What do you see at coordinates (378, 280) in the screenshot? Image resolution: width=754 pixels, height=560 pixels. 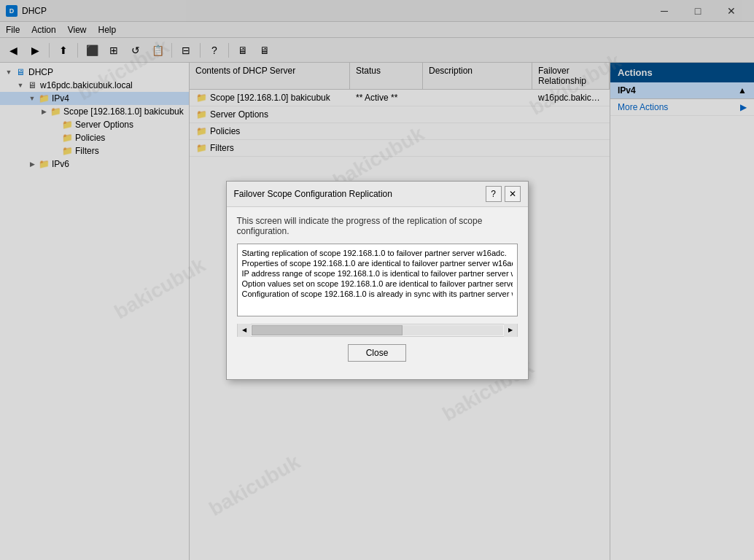 I see `dialog-log: Starting replication of scope 192.168.1.…` at bounding box center [378, 280].